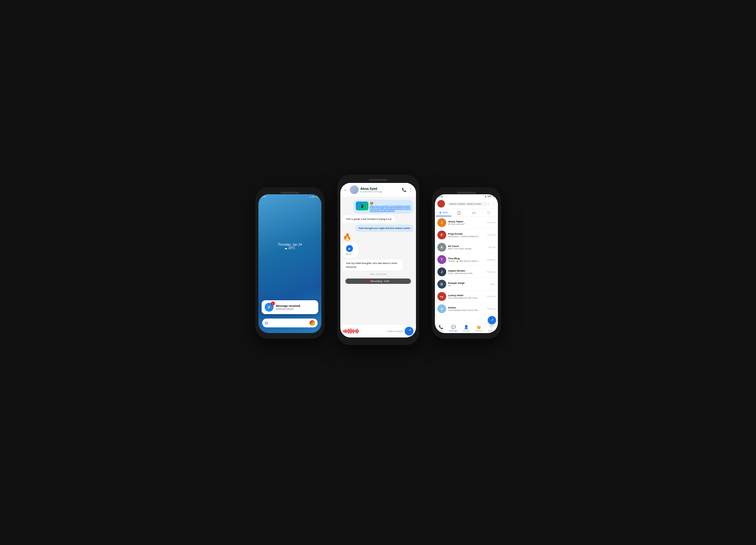  Describe the element at coordinates (288, 309) in the screenshot. I see `notification-subtitle: Andreas Olsson` at that location.